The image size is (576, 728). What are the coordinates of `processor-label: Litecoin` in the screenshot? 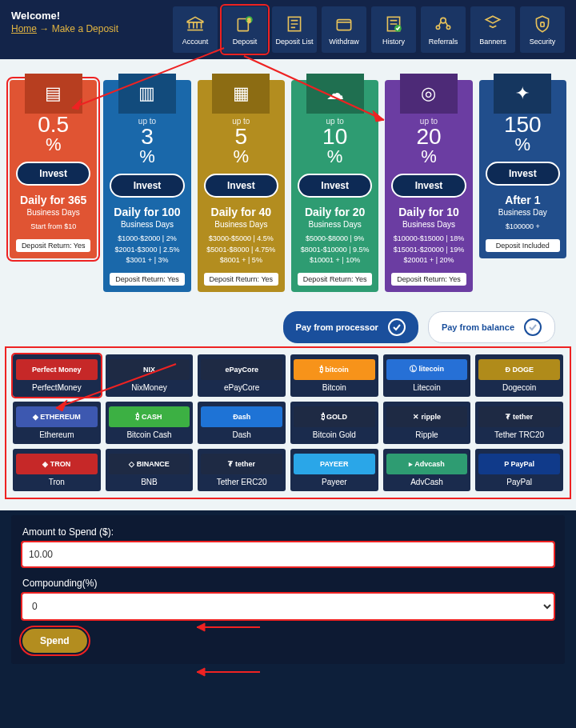 It's located at (426, 387).